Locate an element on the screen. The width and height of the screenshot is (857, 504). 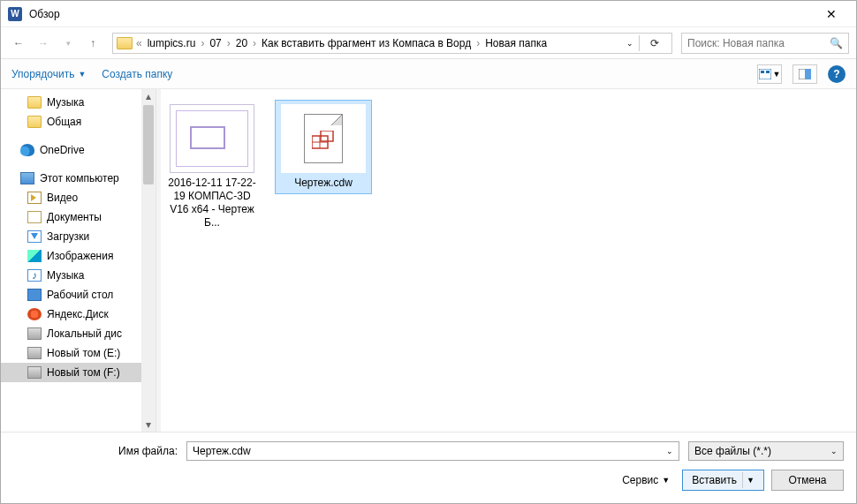
preview-pane-button is located at coordinates (805, 74).